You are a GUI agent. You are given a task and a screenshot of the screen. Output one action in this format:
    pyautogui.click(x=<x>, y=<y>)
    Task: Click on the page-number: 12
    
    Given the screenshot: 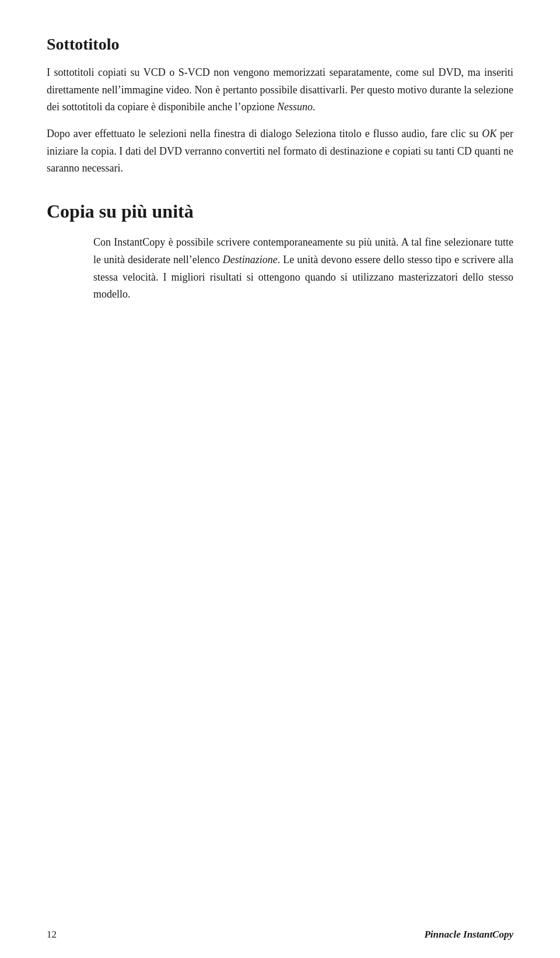 What is the action you would take?
    pyautogui.click(x=51, y=935)
    